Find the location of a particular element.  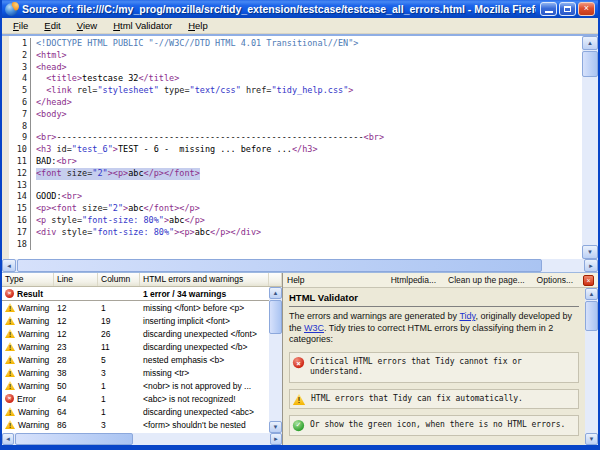

help-category-text: Or show the green icon, when there is no… is located at coordinates (438, 426).